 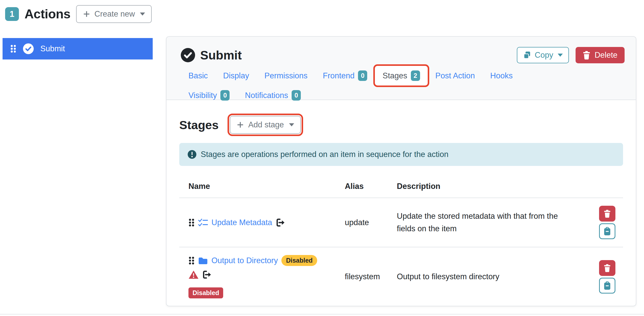 What do you see at coordinates (203, 261) in the screenshot?
I see `folder-icon` at bounding box center [203, 261].